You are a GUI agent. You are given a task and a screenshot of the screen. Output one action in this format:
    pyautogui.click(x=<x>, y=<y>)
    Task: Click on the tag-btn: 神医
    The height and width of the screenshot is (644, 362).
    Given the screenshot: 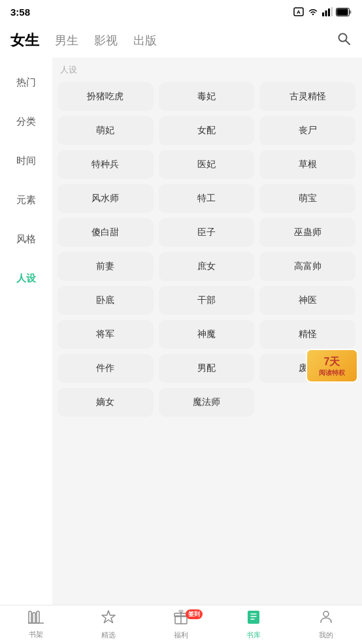 What is the action you would take?
    pyautogui.click(x=307, y=300)
    